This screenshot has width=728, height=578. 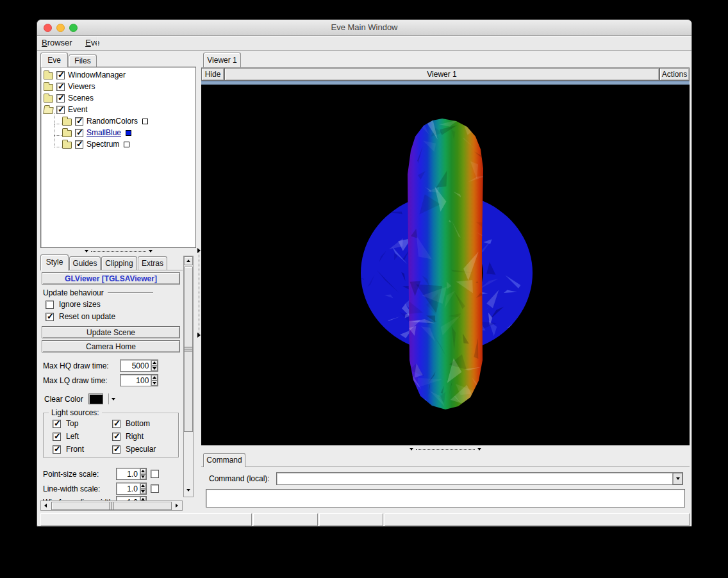 I want to click on tree-item-scenes: Scenes, so click(x=118, y=98).